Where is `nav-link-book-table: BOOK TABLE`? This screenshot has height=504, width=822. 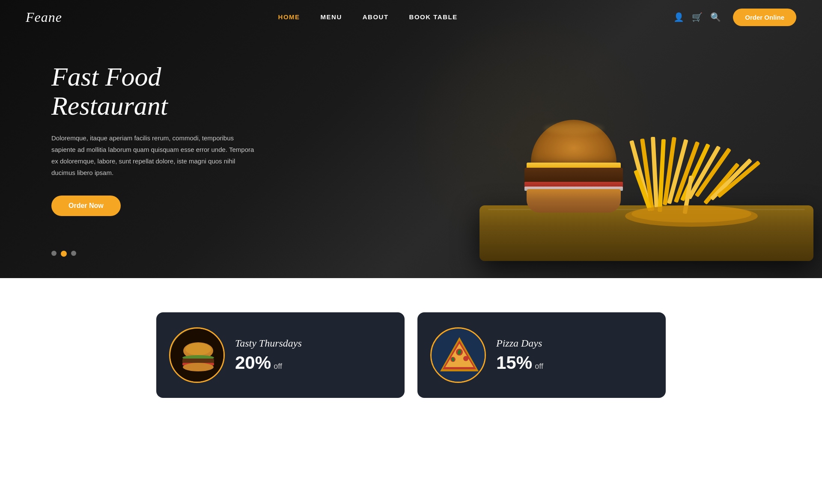
nav-link-book-table: BOOK TABLE is located at coordinates (433, 17).